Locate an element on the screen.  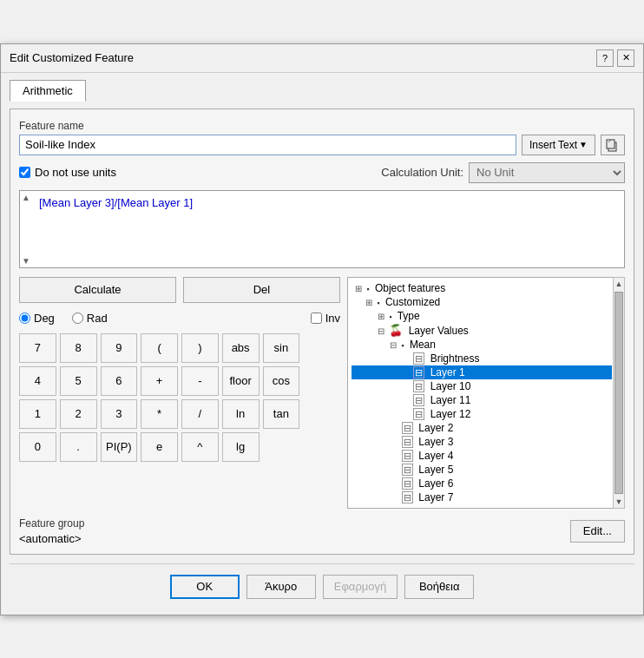
tab-arithmetic: Arithmetic is located at coordinates (48, 90).